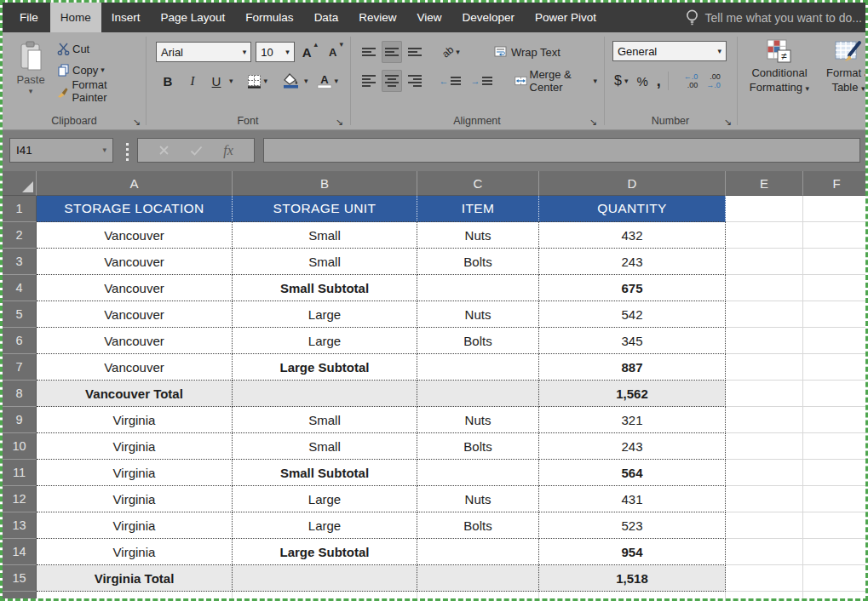 The image size is (868, 601). What do you see at coordinates (325, 341) in the screenshot?
I see `cell-B6: Large` at bounding box center [325, 341].